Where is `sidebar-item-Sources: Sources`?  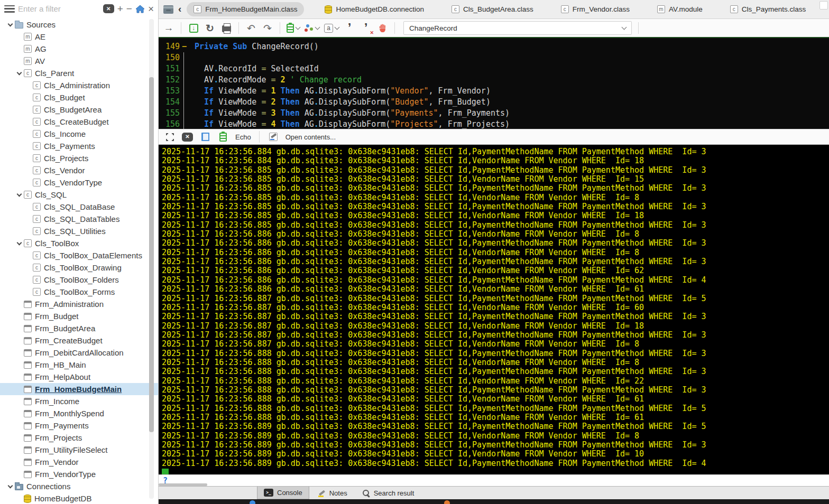 sidebar-item-Sources: Sources is located at coordinates (79, 24).